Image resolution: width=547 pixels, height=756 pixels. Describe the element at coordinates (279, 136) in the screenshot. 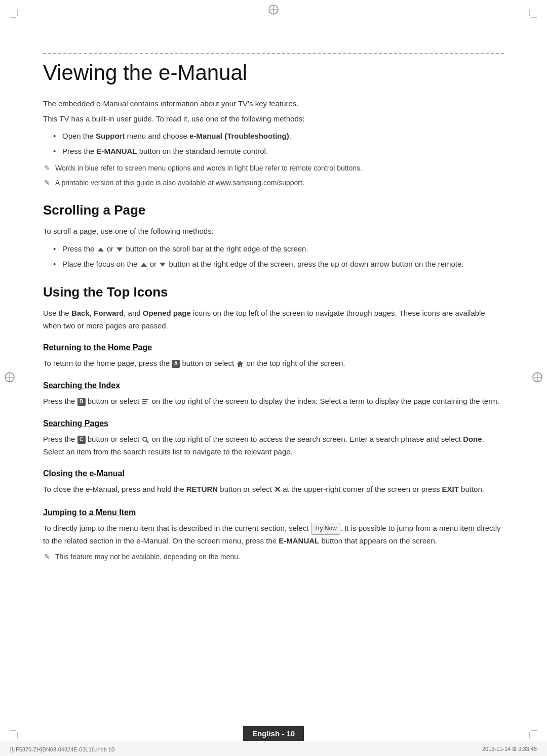

I see `bullet-support: Open the Support menu and choose e-Manua…` at that location.